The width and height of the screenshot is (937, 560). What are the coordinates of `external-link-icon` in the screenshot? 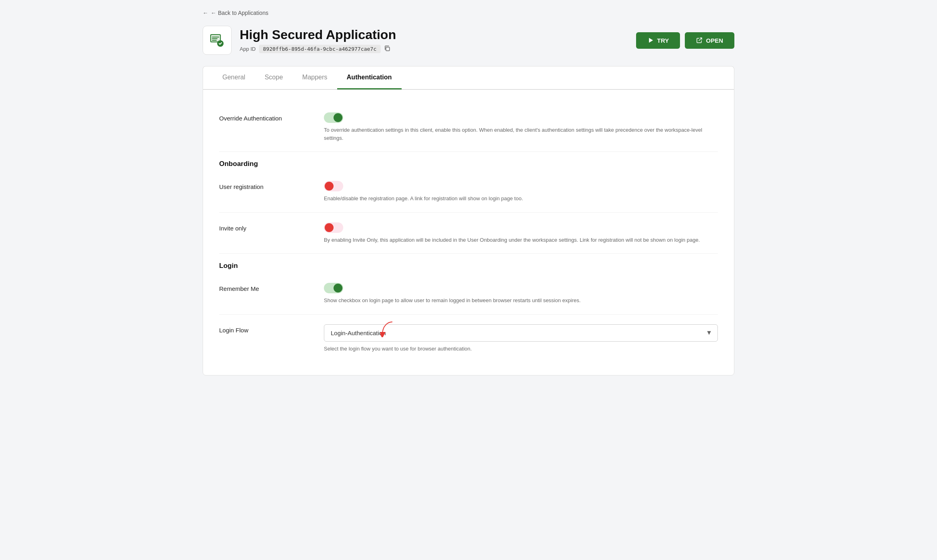 It's located at (699, 40).